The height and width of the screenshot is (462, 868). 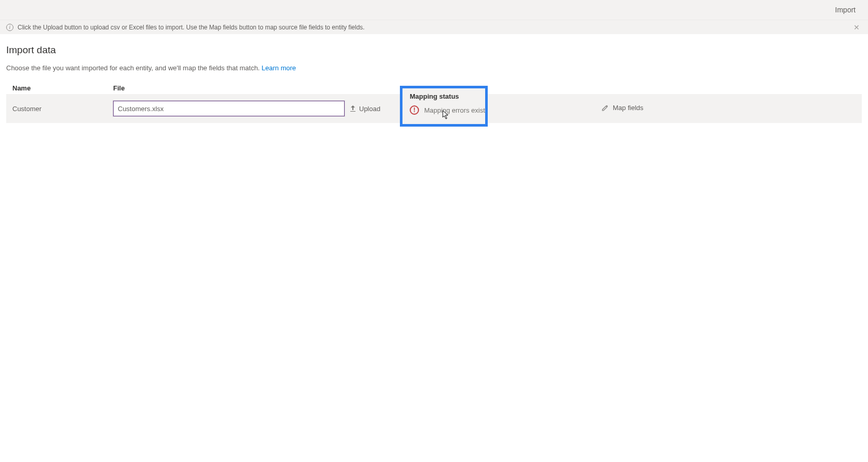 I want to click on info-icon: i, so click(x=10, y=27).